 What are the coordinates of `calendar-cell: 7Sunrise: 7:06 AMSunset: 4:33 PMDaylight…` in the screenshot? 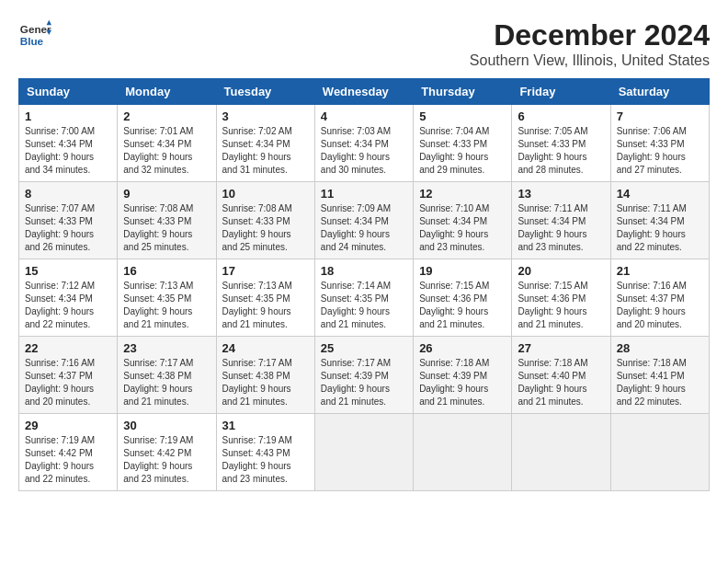 It's located at (660, 144).